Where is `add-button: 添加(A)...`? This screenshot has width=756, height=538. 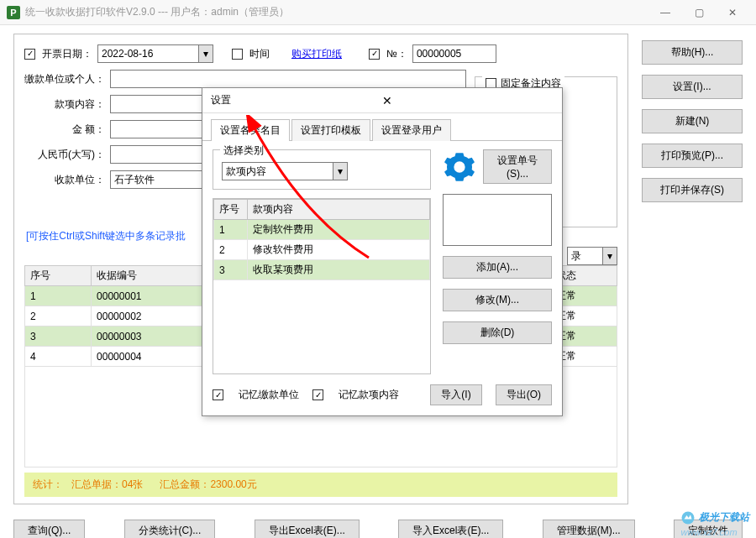 add-button: 添加(A)... is located at coordinates (497, 267).